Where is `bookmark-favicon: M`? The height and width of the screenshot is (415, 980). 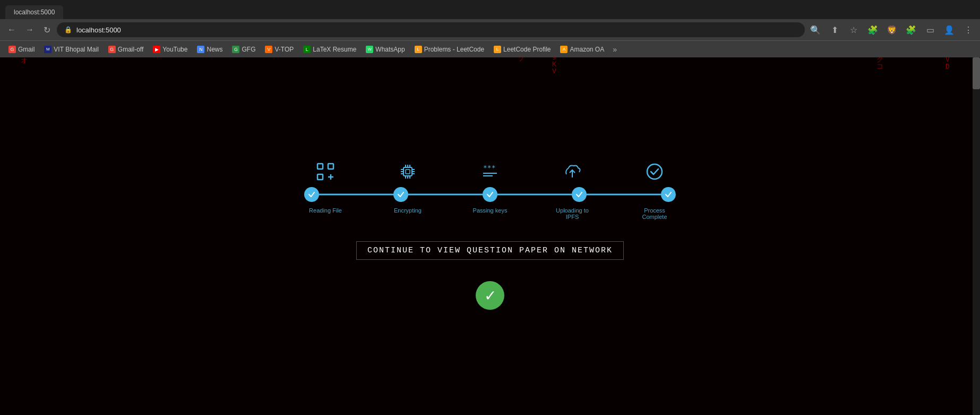
bookmark-favicon: M is located at coordinates (48, 49).